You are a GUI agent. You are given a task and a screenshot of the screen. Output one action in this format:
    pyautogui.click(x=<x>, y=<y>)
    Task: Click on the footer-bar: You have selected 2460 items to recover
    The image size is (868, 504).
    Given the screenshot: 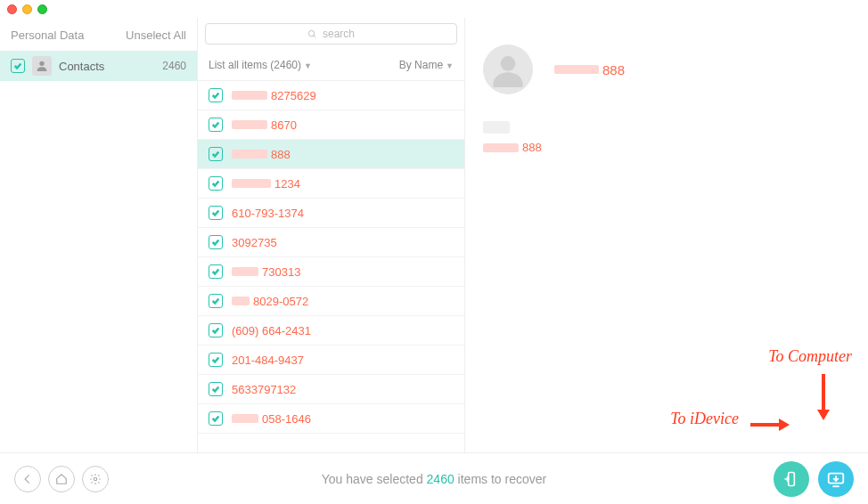 What is the action you would take?
    pyautogui.click(x=434, y=478)
    